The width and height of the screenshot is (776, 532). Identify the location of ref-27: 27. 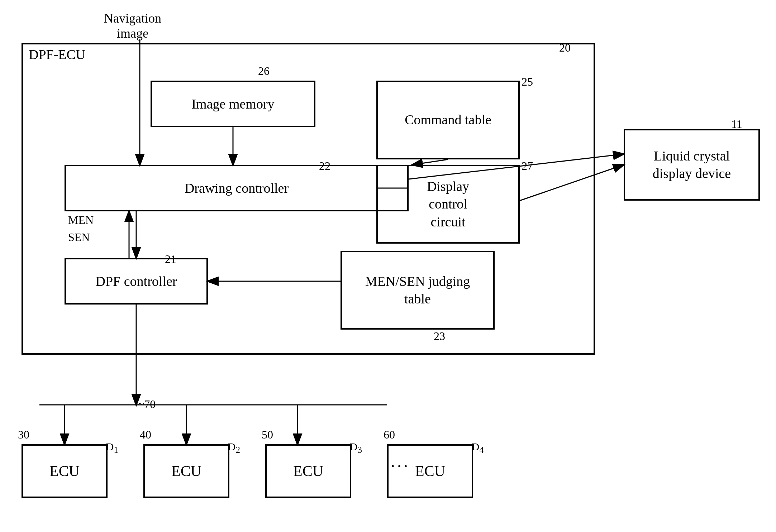
(527, 166).